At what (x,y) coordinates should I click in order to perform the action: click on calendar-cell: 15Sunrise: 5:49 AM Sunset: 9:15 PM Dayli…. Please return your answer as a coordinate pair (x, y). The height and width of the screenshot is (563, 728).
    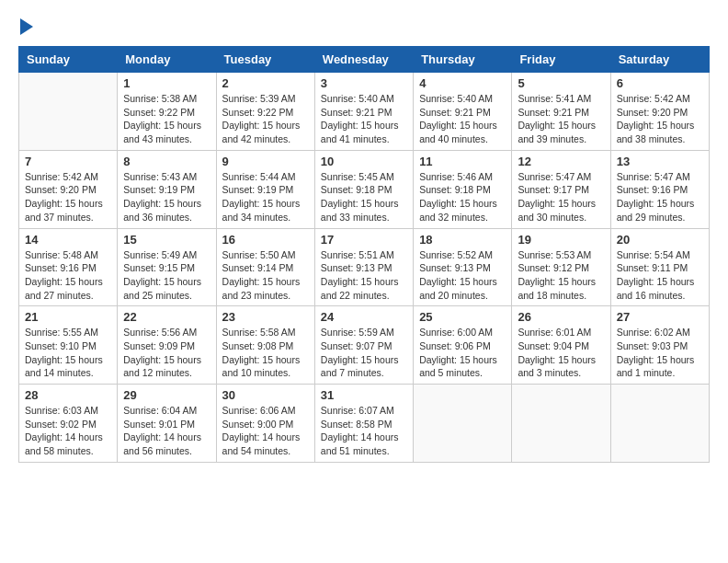
    Looking at the image, I should click on (167, 267).